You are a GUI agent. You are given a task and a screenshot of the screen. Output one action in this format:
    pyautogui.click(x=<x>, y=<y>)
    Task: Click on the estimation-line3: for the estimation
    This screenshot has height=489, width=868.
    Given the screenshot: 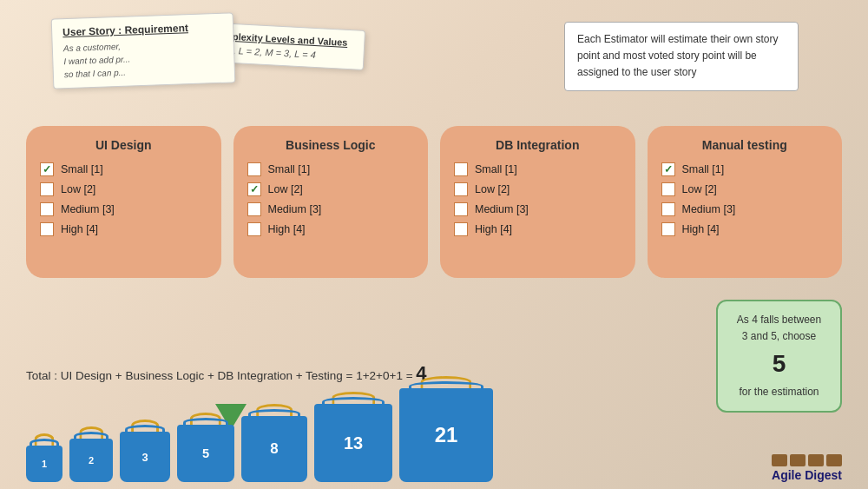 What is the action you would take?
    pyautogui.click(x=779, y=392)
    